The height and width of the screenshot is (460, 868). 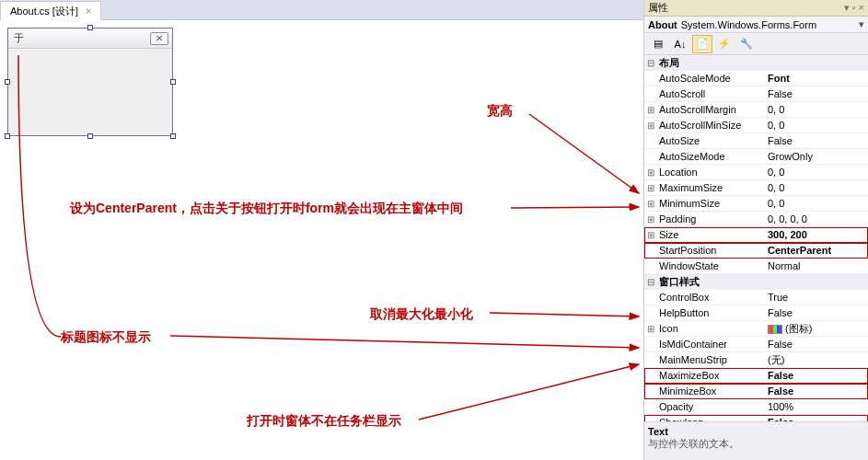 I want to click on annotation-showicon: 标题图标不显示, so click(x=106, y=338).